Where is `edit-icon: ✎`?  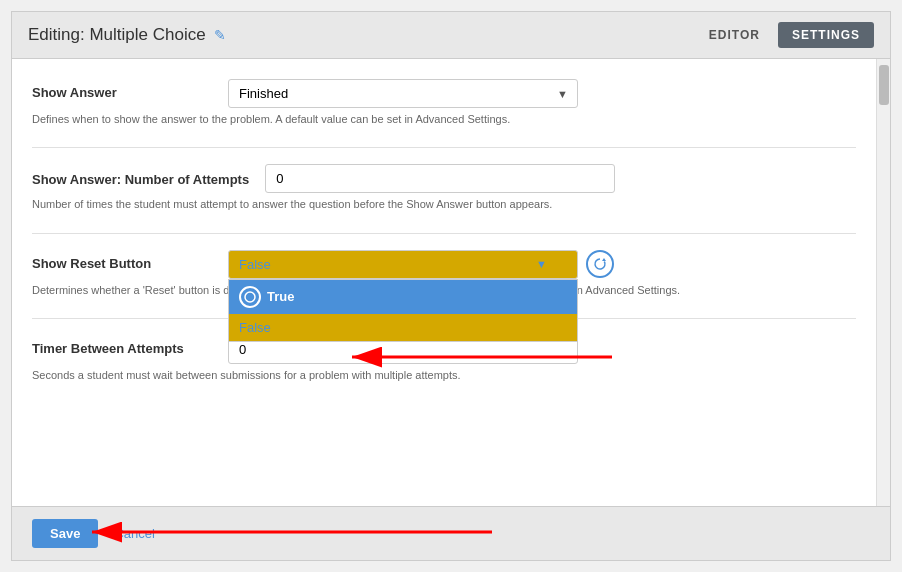
edit-icon: ✎ is located at coordinates (220, 35).